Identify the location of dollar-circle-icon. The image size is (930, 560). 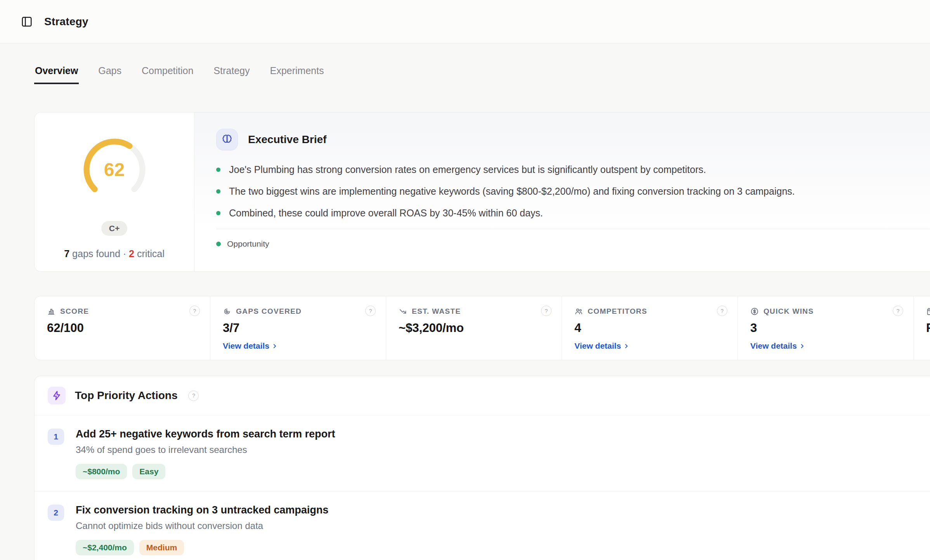
(755, 311).